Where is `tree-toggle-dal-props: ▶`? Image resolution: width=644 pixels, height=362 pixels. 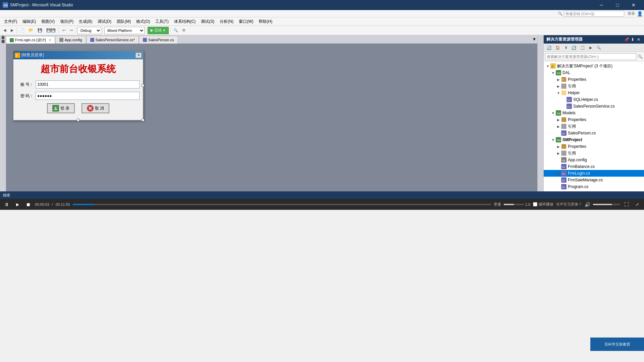
tree-toggle-dal-props: ▶ is located at coordinates (558, 80).